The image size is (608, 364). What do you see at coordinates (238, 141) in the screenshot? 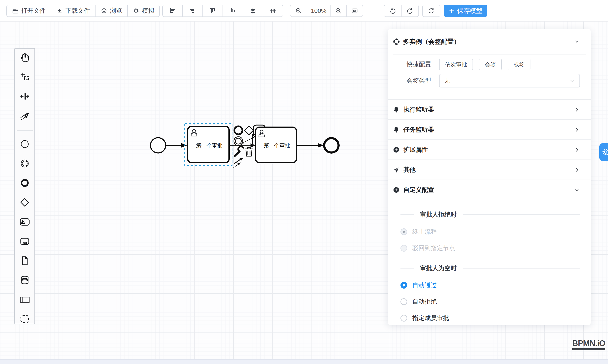
I see `append-intermediate-event-icon` at bounding box center [238, 141].